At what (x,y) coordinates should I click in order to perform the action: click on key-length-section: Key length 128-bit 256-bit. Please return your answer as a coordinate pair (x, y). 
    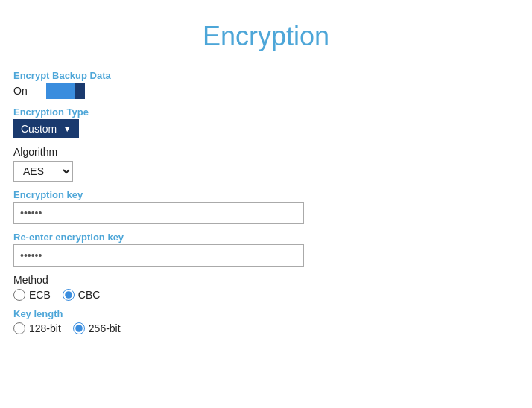
    Looking at the image, I should click on (266, 322).